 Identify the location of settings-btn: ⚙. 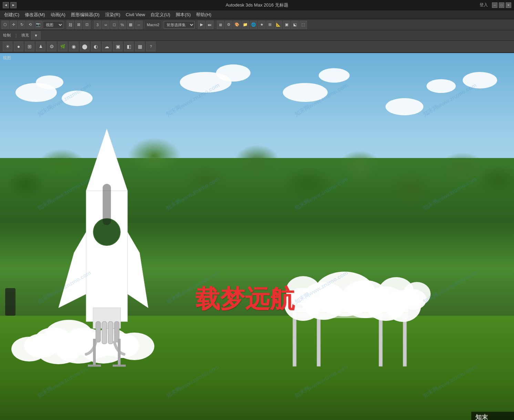
(52, 46).